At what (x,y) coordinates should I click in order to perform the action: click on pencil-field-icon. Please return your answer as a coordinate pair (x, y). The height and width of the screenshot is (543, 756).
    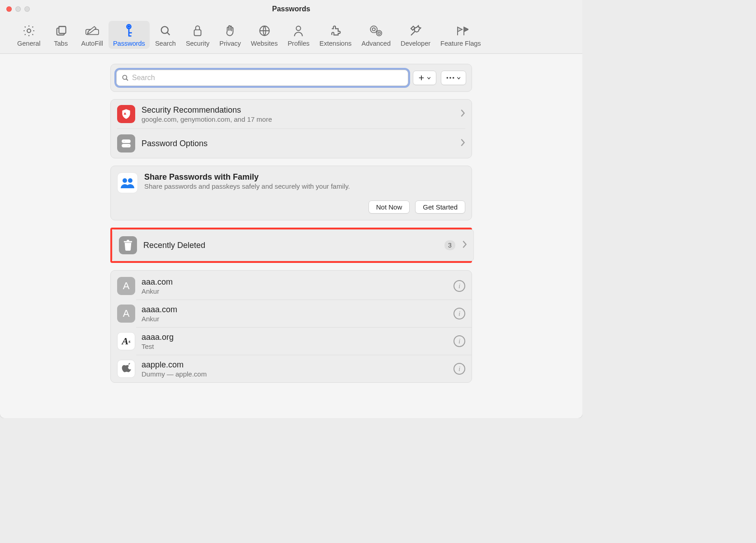
    Looking at the image, I should click on (92, 31).